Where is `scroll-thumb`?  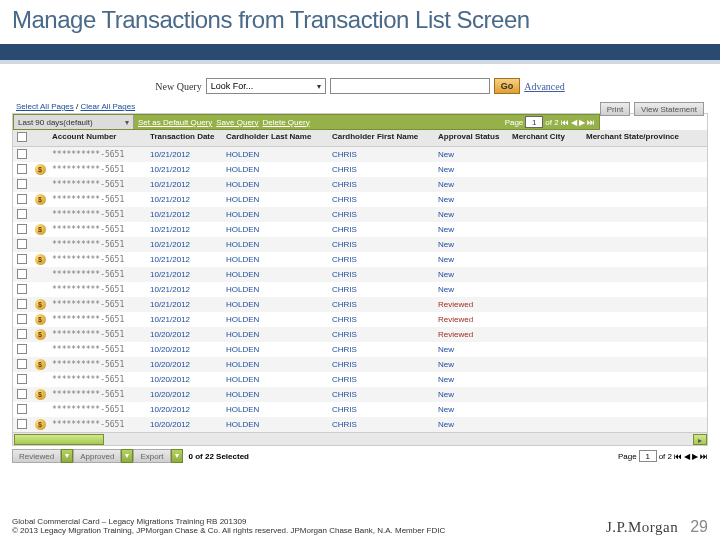 scroll-thumb is located at coordinates (59, 440).